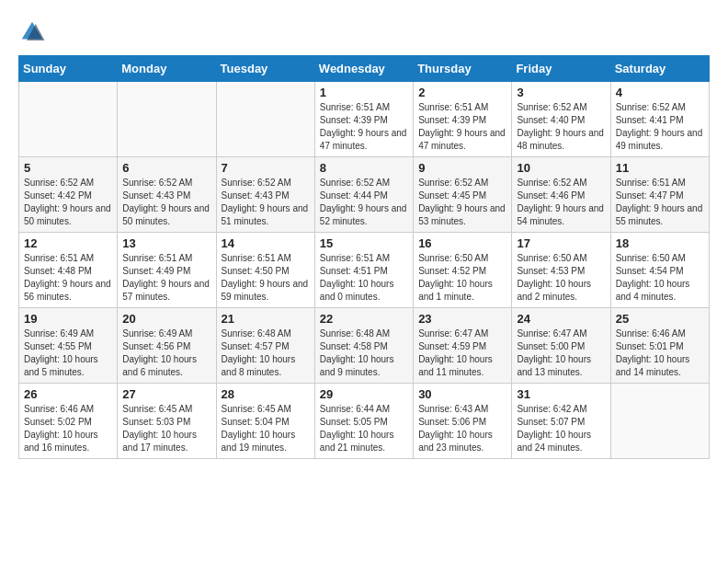 This screenshot has width=728, height=563. I want to click on day-number: 13, so click(166, 243).